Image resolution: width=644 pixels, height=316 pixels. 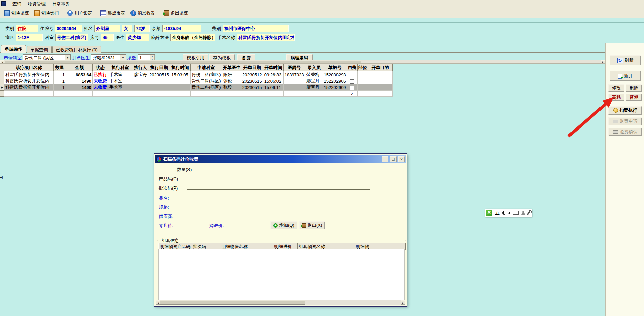 I want to click on grid-col-order_no: 医嘱号, so click(x=294, y=68).